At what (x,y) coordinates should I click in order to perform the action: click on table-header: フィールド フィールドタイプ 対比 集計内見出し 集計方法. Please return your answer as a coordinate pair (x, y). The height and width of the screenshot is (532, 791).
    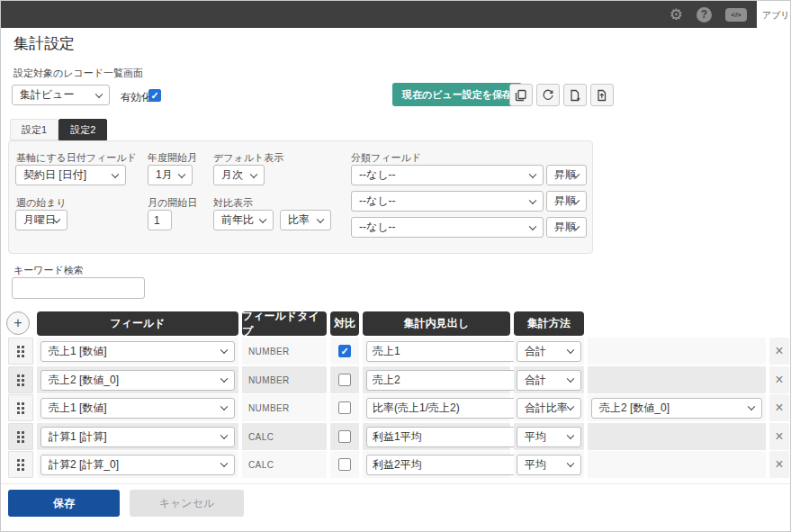
    Looking at the image, I should click on (310, 324).